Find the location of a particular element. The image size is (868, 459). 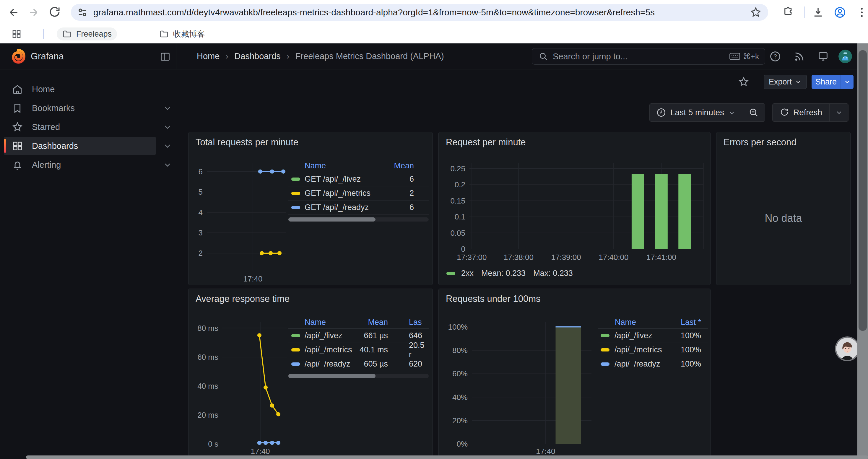

breadcrumb-home: Home is located at coordinates (208, 57).